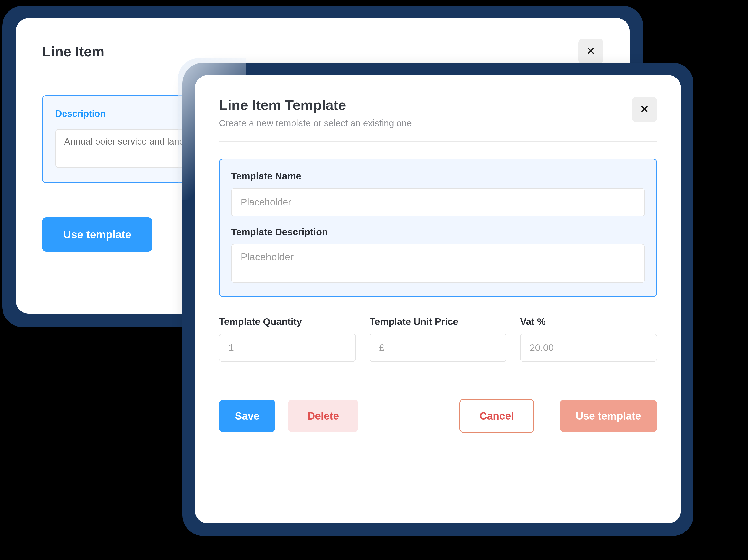 This screenshot has height=560, width=748. Describe the element at coordinates (315, 123) in the screenshot. I see `template-subtitle: Create a new template or select an exist…` at that location.